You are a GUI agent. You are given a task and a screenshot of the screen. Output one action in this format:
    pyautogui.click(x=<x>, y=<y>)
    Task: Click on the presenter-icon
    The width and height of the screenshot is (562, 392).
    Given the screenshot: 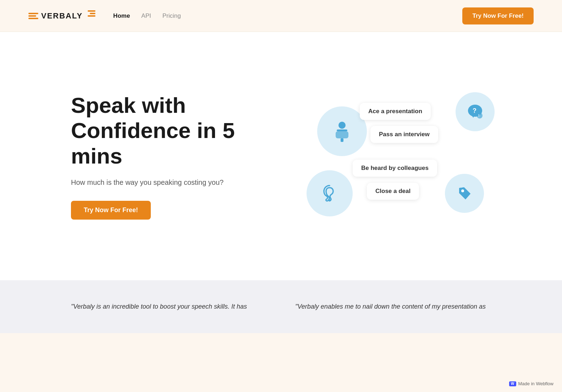 What is the action you would take?
    pyautogui.click(x=342, y=131)
    